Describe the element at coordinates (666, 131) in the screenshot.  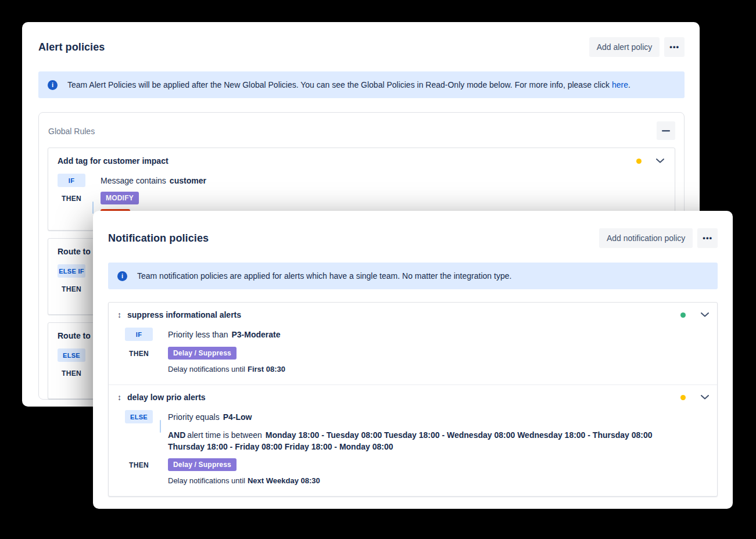
I see `collapse-button` at that location.